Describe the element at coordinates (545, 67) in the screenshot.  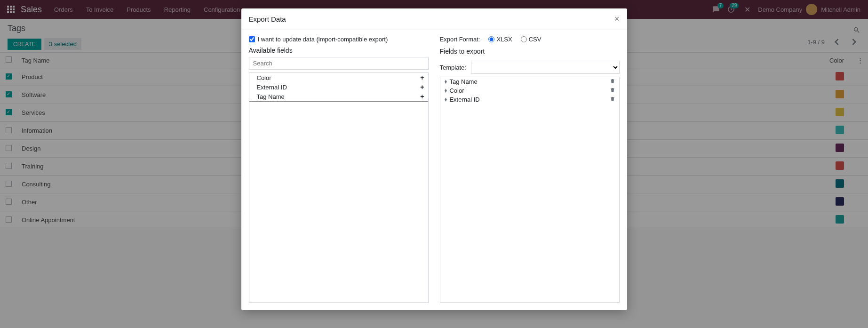
I see `template-select` at that location.